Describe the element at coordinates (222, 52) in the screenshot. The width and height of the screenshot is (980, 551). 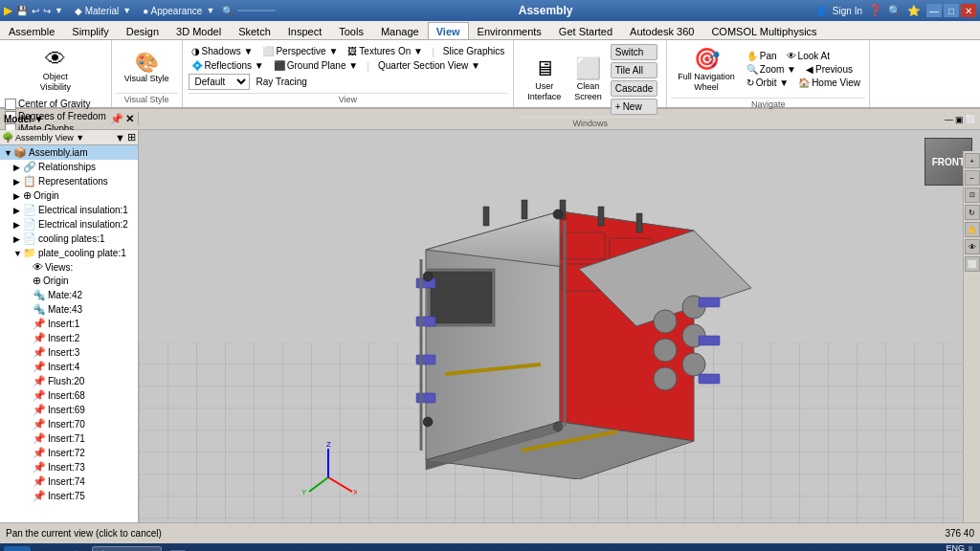
I see `shadows-button: ◑ Shadows ▼` at that location.